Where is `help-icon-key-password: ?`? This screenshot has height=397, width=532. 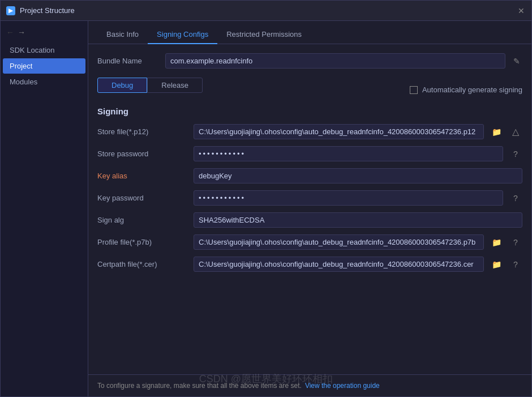
help-icon-key-password: ? is located at coordinates (516, 198).